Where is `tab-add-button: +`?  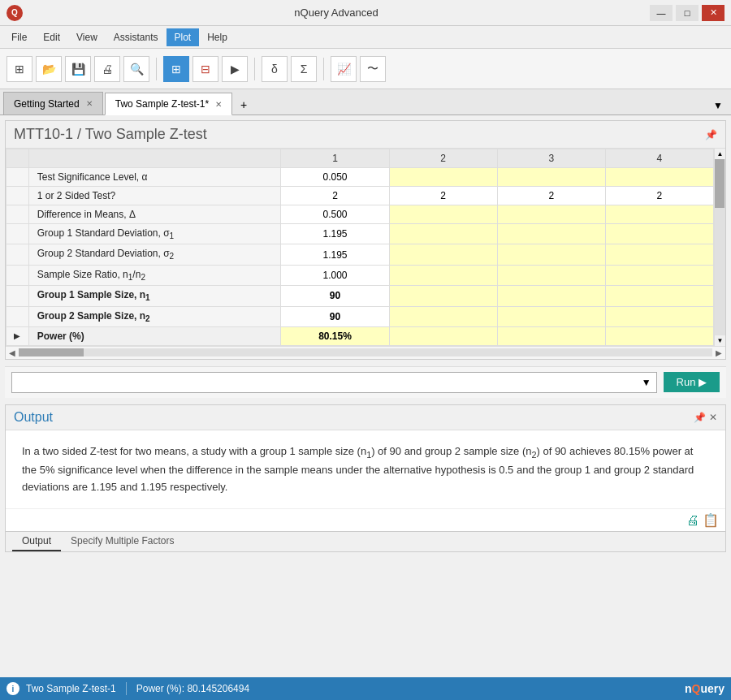
tab-add-button: + is located at coordinates (244, 105).